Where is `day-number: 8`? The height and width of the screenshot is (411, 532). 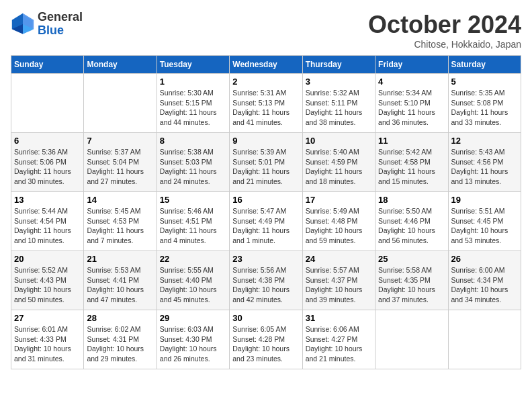
day-number: 8 is located at coordinates (193, 141).